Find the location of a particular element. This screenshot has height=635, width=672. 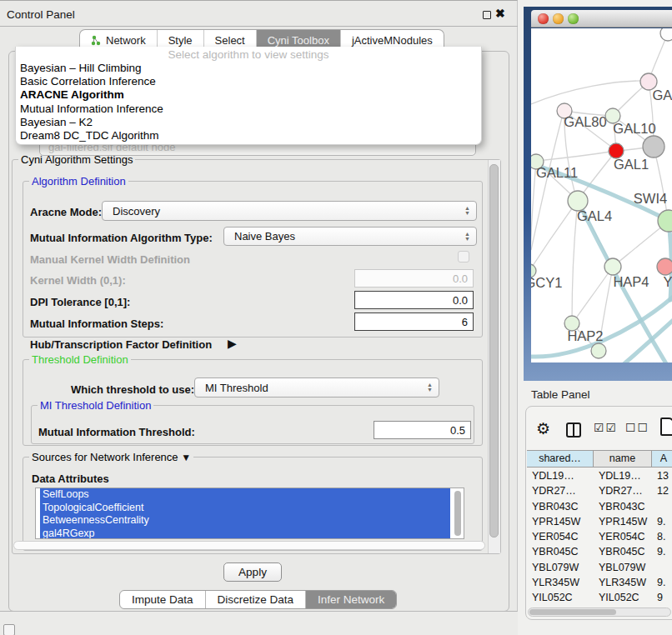

list-item-selected: SelfLoops is located at coordinates (245, 495).